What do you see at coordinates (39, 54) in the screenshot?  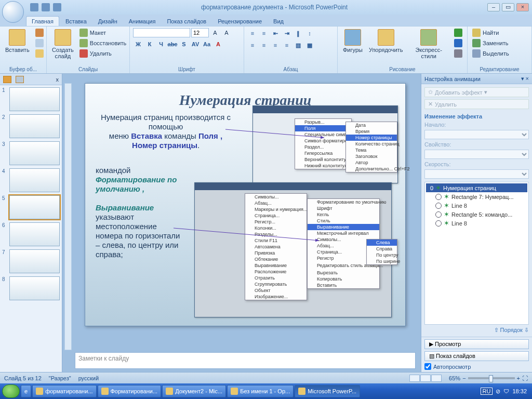 I see `format-painter-button` at bounding box center [39, 54].